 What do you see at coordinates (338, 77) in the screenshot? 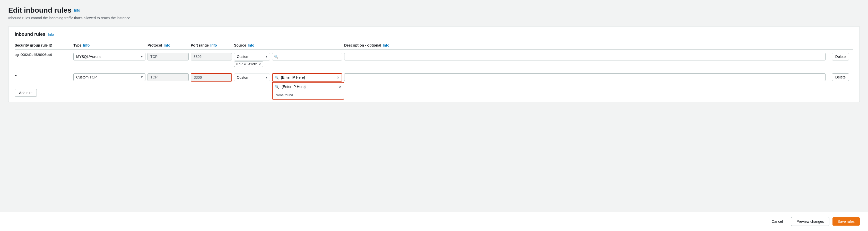
I see `search-clear-icon-2: ✕` at bounding box center [338, 77].